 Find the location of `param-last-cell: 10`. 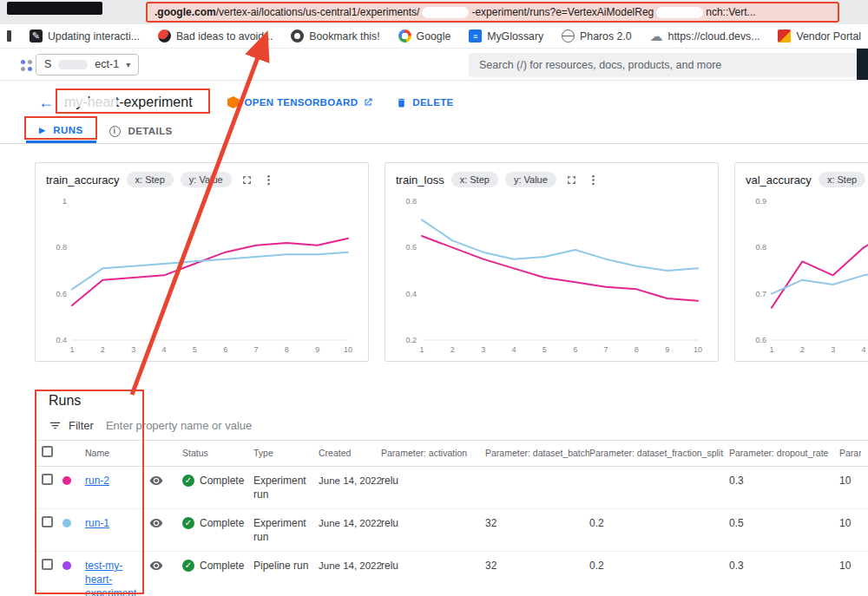

param-last-cell: 10 is located at coordinates (851, 566).